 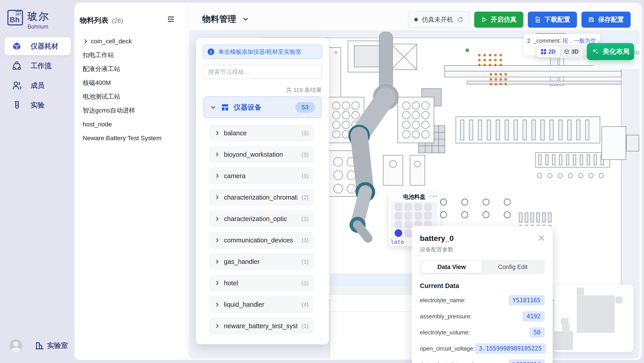 I want to click on lab-switcher: 实验室, so click(x=52, y=346).